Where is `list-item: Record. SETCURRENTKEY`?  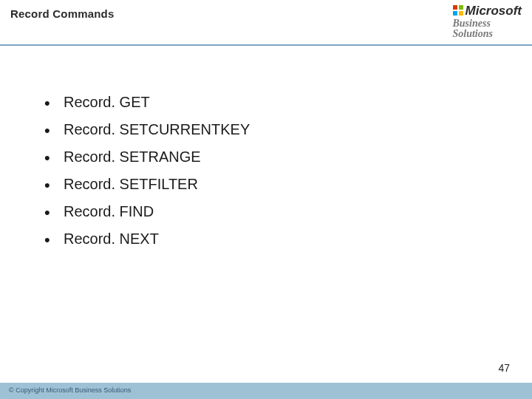
list-item: Record. SETCURRENTKEY is located at coordinates (266, 130).